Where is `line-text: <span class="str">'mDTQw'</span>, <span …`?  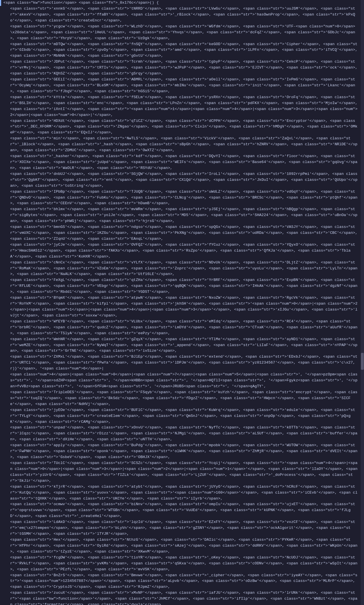
line-text: <span class="str">'mDTQw'</span>, <span … is located at coordinates (183, 50).